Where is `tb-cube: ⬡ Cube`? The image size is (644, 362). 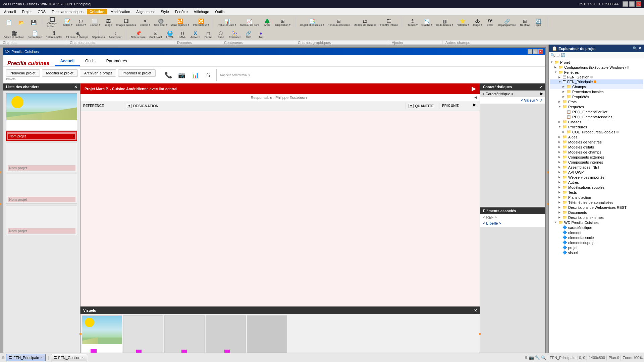 tb-cube: ⬡ Cube is located at coordinates (221, 35).